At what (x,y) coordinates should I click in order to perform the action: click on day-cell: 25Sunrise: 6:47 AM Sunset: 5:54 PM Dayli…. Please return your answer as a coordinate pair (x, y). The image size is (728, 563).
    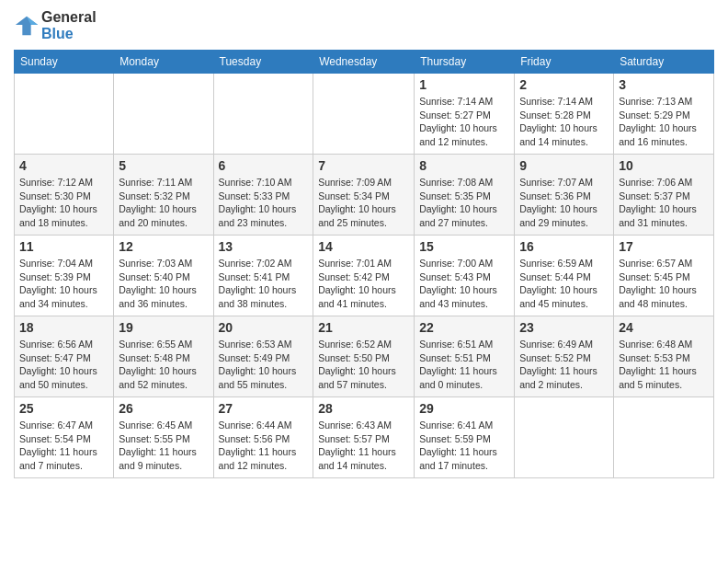
    Looking at the image, I should click on (64, 438).